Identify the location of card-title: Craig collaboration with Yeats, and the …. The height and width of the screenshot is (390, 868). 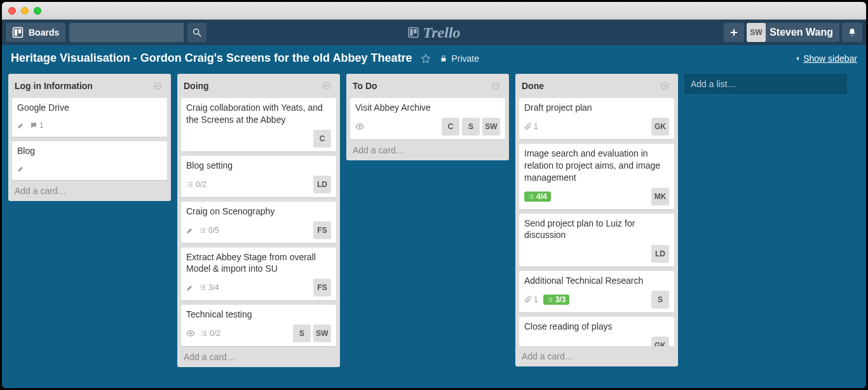
(259, 114).